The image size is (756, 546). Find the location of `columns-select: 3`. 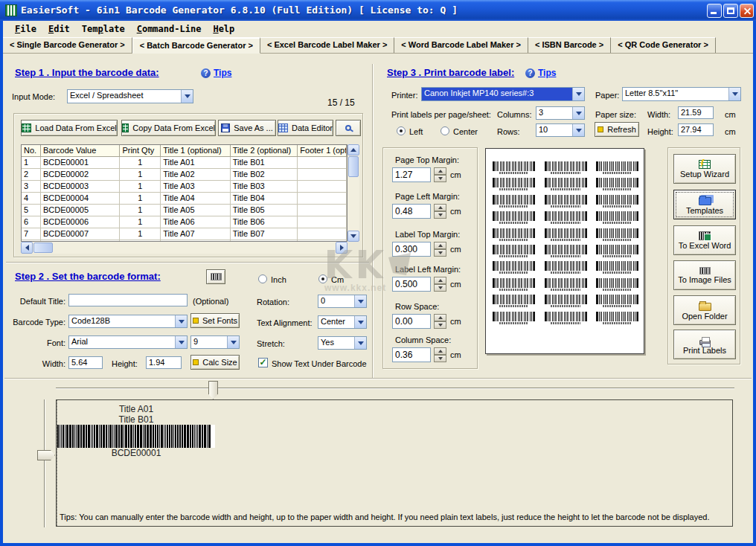

columns-select: 3 is located at coordinates (560, 113).